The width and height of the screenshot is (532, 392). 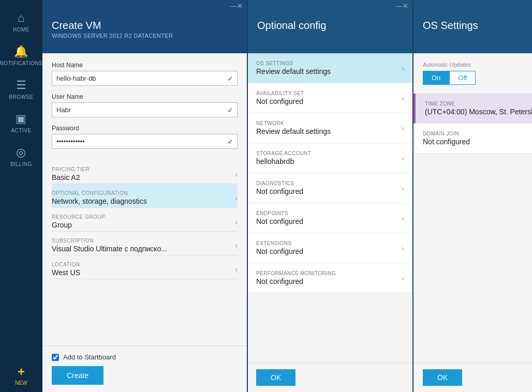 I want to click on browse-icon: ☰, so click(x=22, y=85).